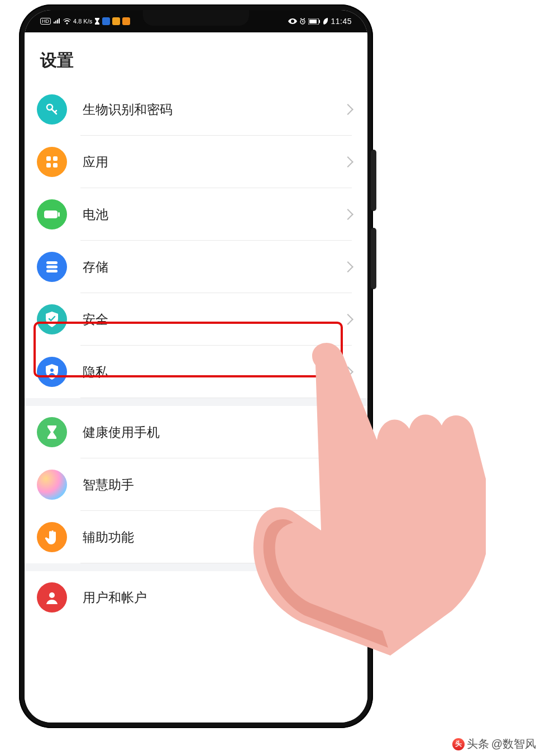 This screenshot has width=545, height=756. I want to click on settings-item-battery: 电池, so click(196, 214).